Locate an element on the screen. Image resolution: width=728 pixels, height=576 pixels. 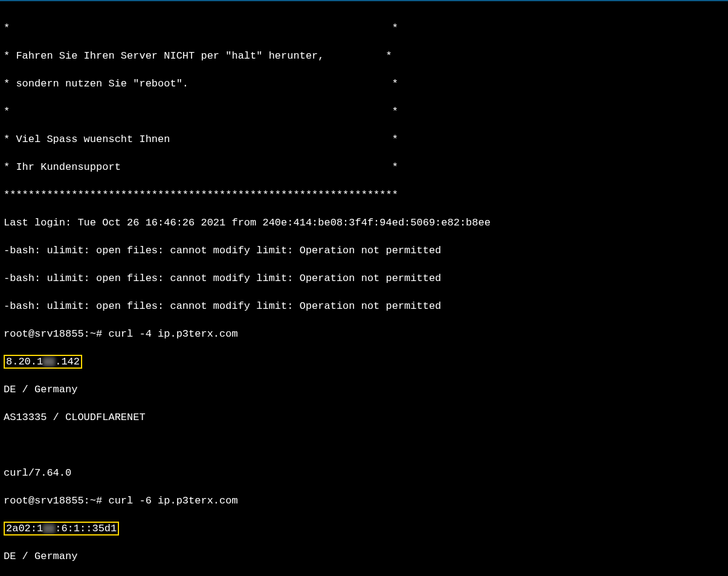
ipv6-part2: :6:1::35d1 is located at coordinates (86, 528).